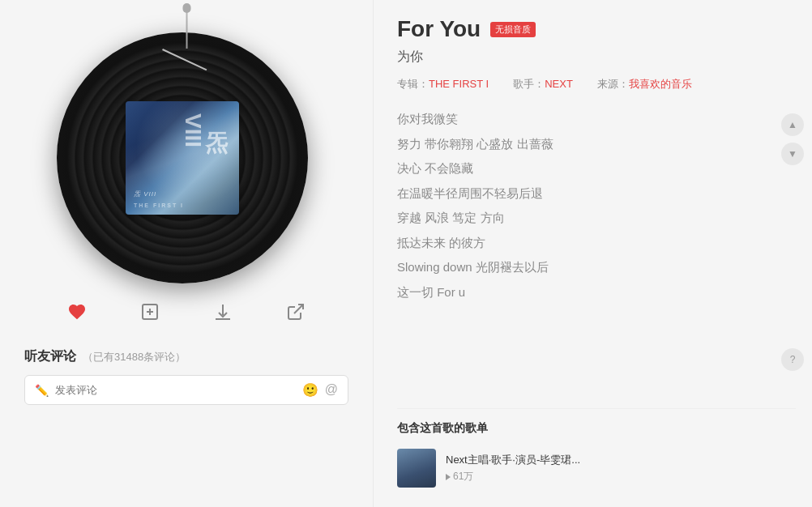 The width and height of the screenshot is (812, 507). Describe the element at coordinates (596, 194) in the screenshot. I see `lyric-line: 在温暖半径周围不轻易后退` at that location.